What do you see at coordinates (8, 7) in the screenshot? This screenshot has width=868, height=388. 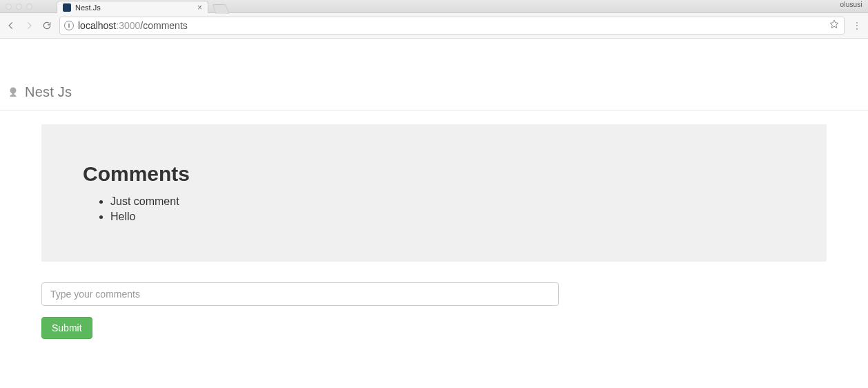 I see `window-close-dot` at bounding box center [8, 7].